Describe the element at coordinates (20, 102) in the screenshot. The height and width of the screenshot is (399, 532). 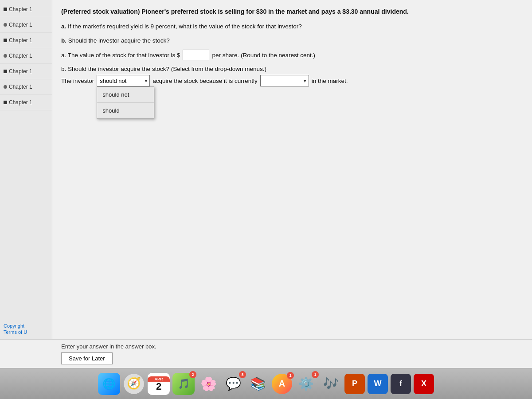
I see `sidebar-label-7: Chapter 1` at that location.